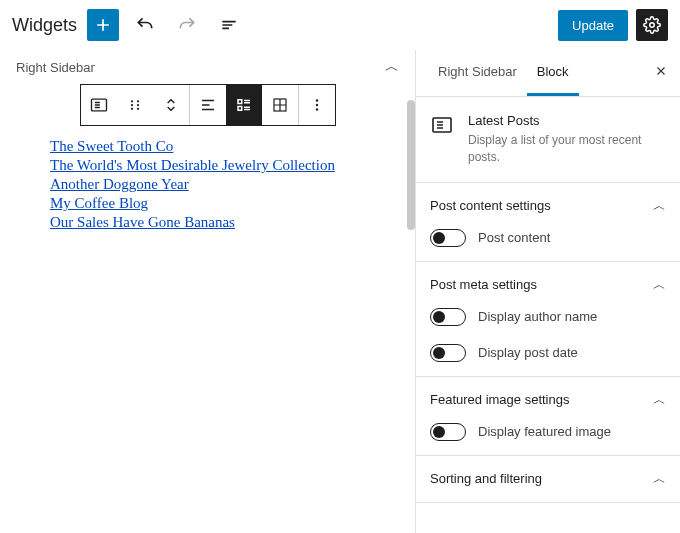 The width and height of the screenshot is (680, 533). I want to click on panel-tabs: Right Sidebar Block, so click(548, 74).